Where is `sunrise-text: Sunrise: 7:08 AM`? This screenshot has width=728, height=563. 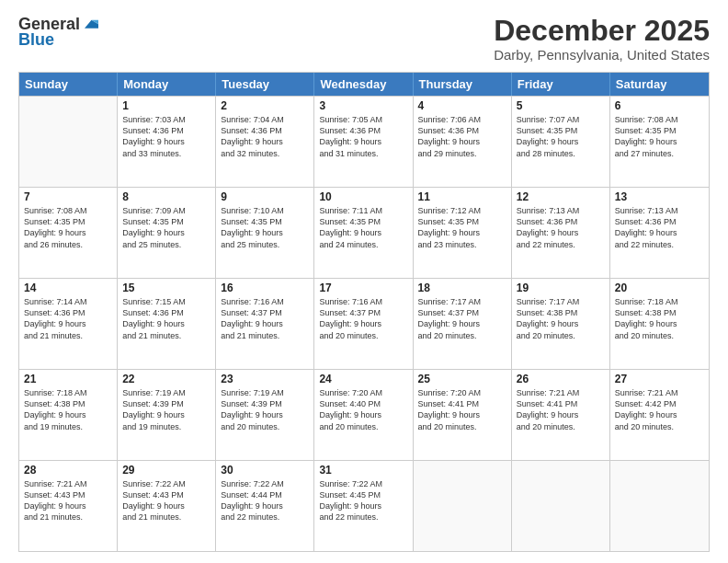 sunrise-text: Sunrise: 7:08 AM is located at coordinates (660, 120).